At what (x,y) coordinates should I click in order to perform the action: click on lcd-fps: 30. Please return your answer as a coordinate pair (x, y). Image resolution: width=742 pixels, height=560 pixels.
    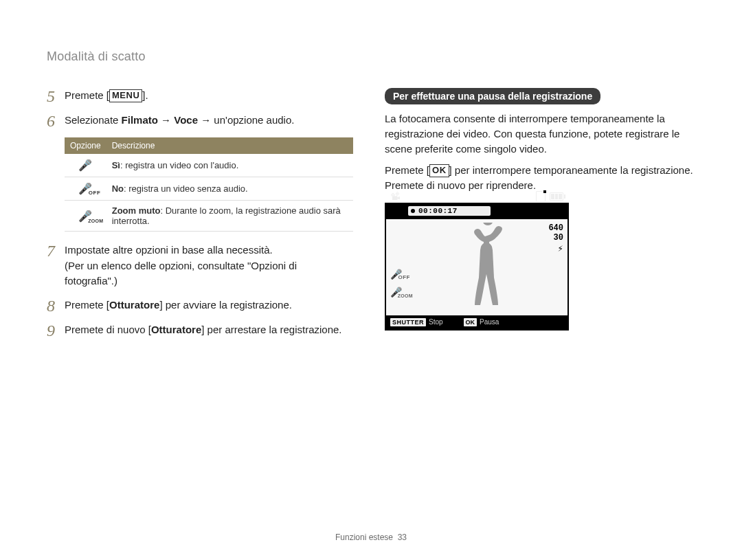
    Looking at the image, I should click on (556, 238).